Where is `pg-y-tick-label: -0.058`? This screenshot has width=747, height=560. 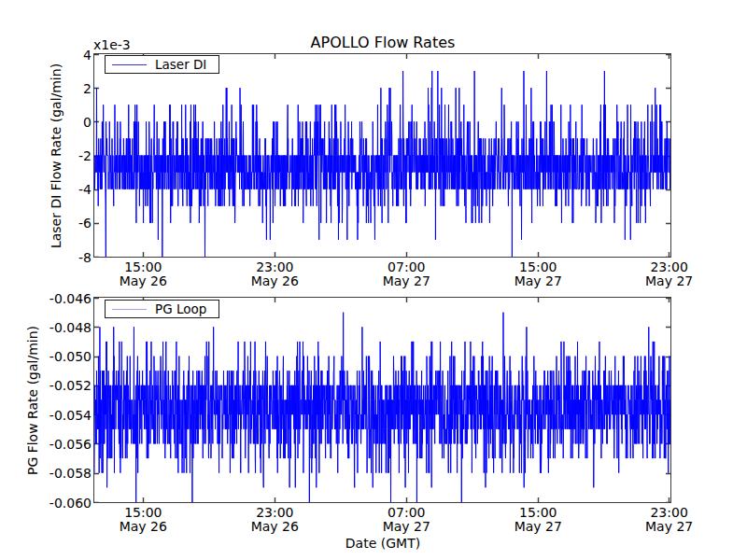
pg-y-tick-label: -0.058 is located at coordinates (55, 473).